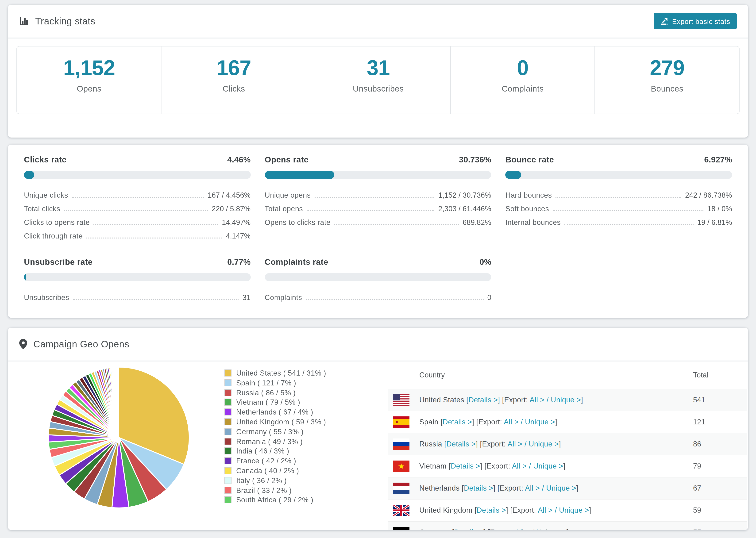 The width and height of the screenshot is (756, 538). What do you see at coordinates (137, 295) in the screenshot?
I see `rate-row: Unsubscribes 31` at bounding box center [137, 295].